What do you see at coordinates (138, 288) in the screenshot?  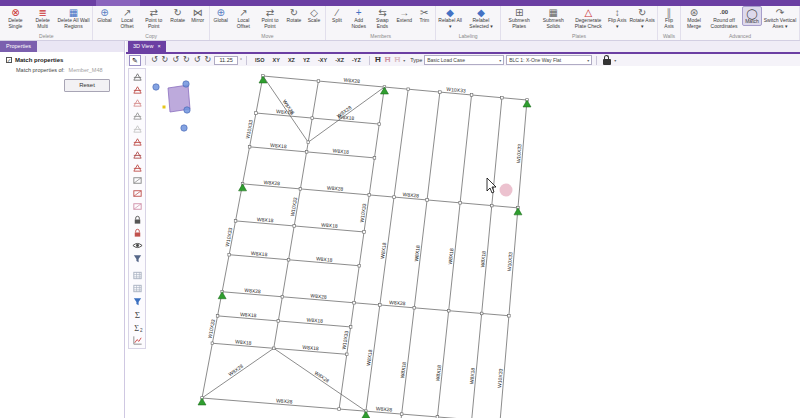 I see `spreadsheet-view-2-icon` at bounding box center [138, 288].